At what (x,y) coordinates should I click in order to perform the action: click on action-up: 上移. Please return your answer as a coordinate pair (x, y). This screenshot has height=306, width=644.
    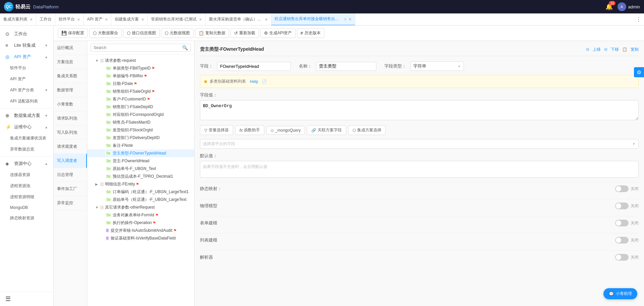
    Looking at the image, I should click on (597, 50).